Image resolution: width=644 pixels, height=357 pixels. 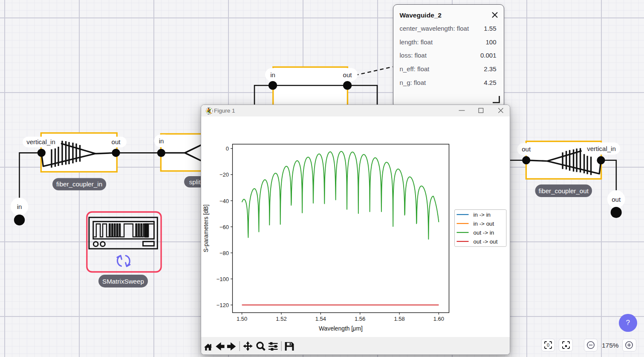 What do you see at coordinates (485, 241) in the screenshot?
I see `svg-text: out -> out` at bounding box center [485, 241].